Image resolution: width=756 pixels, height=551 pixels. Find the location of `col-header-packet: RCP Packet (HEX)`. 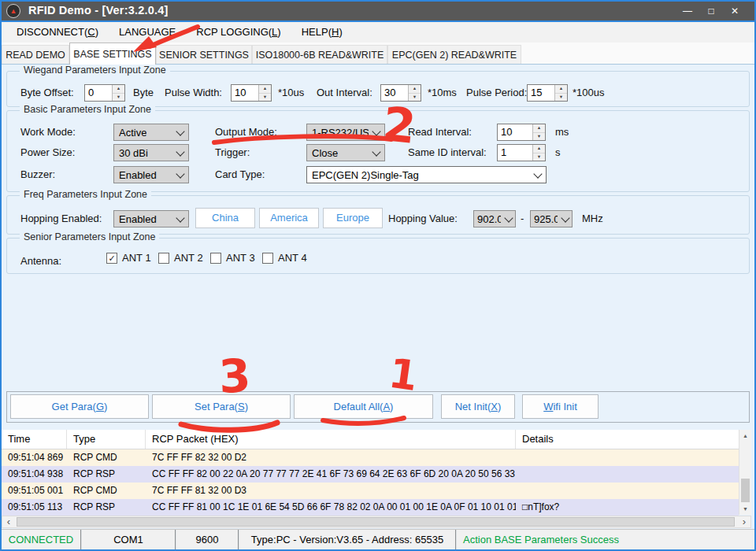

col-header-packet: RCP Packet (HEX) is located at coordinates (331, 439).